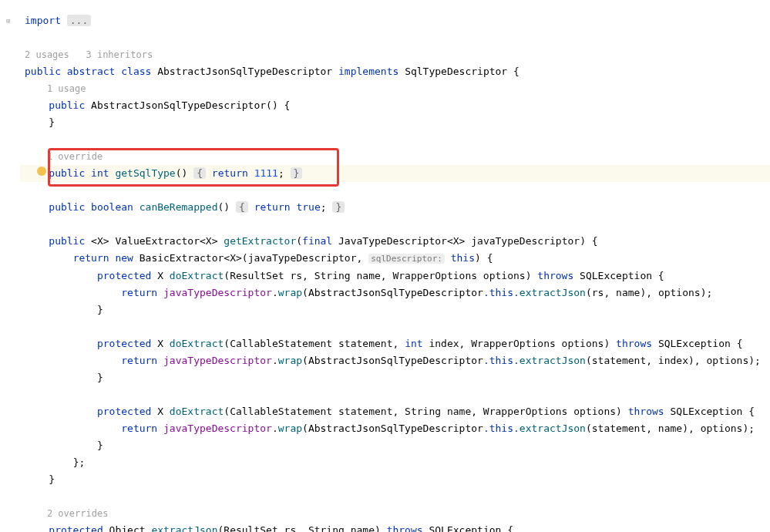 This screenshot has height=532, width=770. What do you see at coordinates (395, 173) in the screenshot?
I see `code-line-highlighted: public int getSqlType() { return 1111; }` at bounding box center [395, 173].